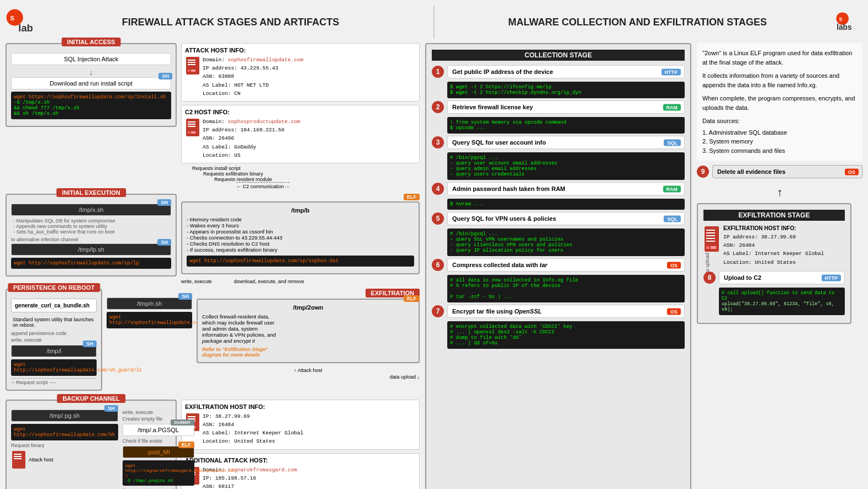 This screenshot has height=489, width=868. Describe the element at coordinates (91, 226) in the screenshot. I see `tmpx-desc: - Manipulates SQL DB for system compromi…` at that location.